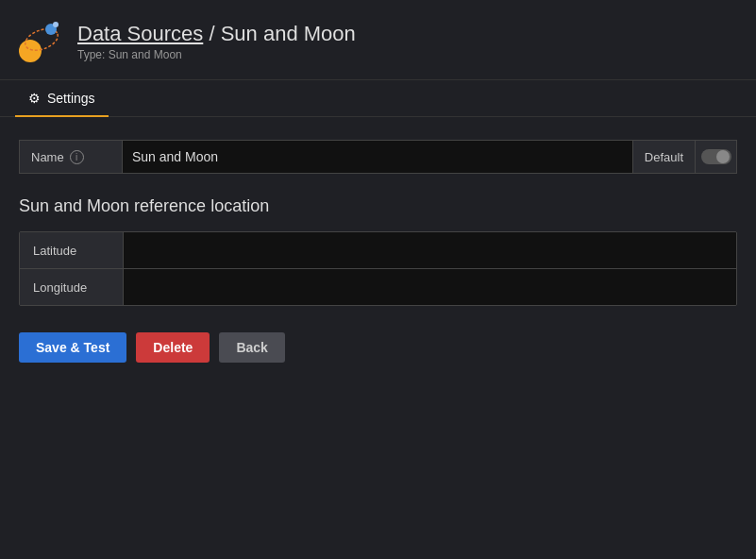 The width and height of the screenshot is (756, 559). I want to click on default-label: Default, so click(664, 157).